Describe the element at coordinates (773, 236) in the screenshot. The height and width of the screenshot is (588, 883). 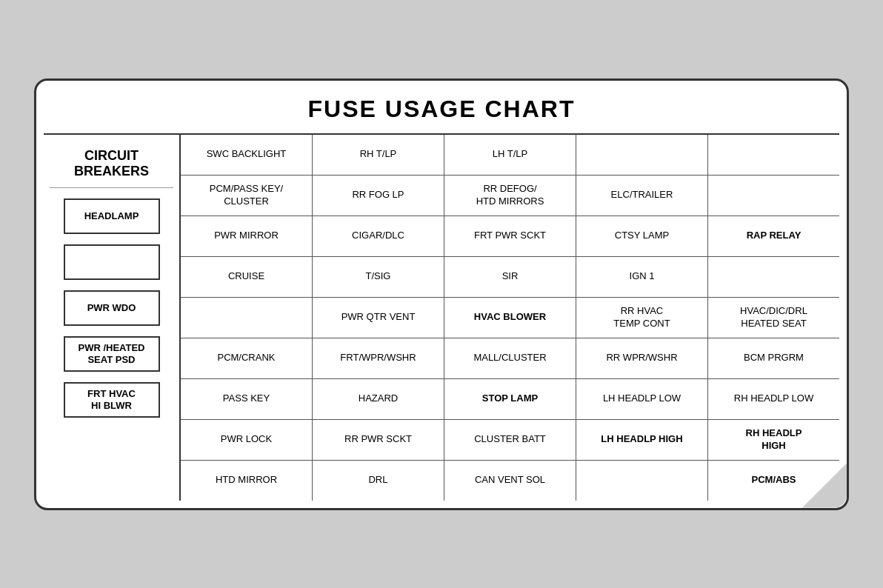
I see `grid-cell: RAP RELAY` at that location.